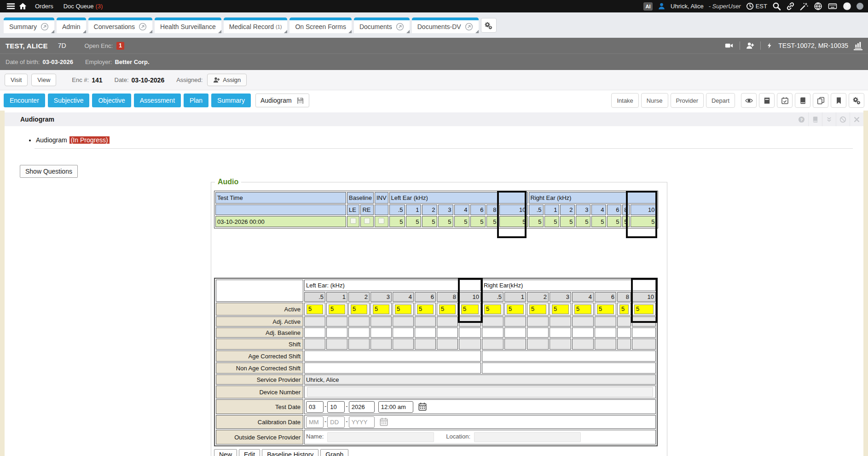 The image size is (868, 456). Describe the element at coordinates (382, 25) in the screenshot. I see `tab-documents: Documents` at that location.